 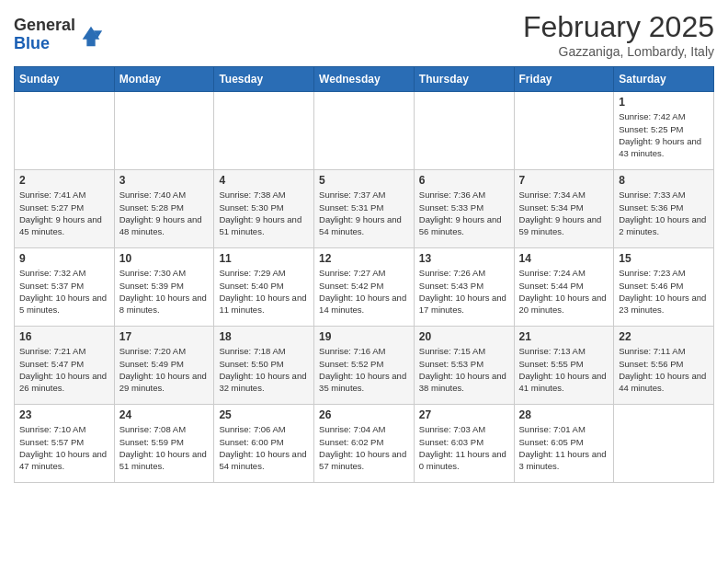 What do you see at coordinates (464, 213) in the screenshot?
I see `day-info: Sunrise: 7:36 AM Sunset: 5:33 PM Dayligh…` at bounding box center [464, 213].